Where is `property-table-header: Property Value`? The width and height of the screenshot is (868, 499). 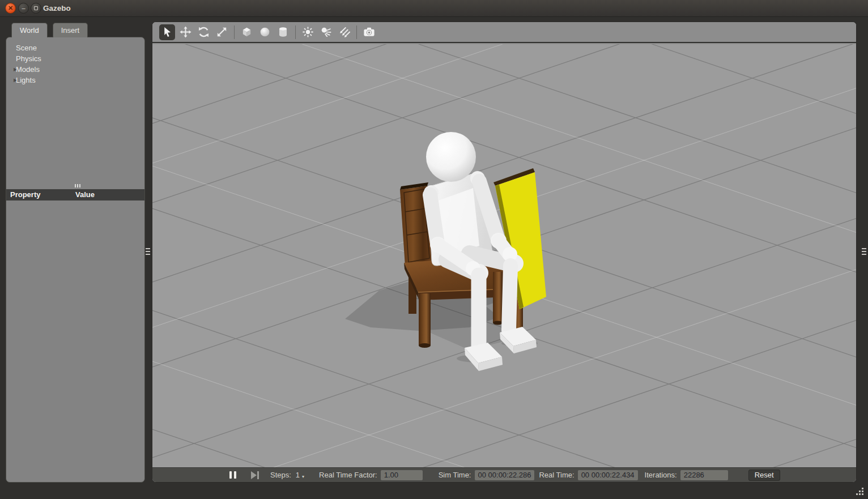 property-table-header: Property Value is located at coordinates (75, 195).